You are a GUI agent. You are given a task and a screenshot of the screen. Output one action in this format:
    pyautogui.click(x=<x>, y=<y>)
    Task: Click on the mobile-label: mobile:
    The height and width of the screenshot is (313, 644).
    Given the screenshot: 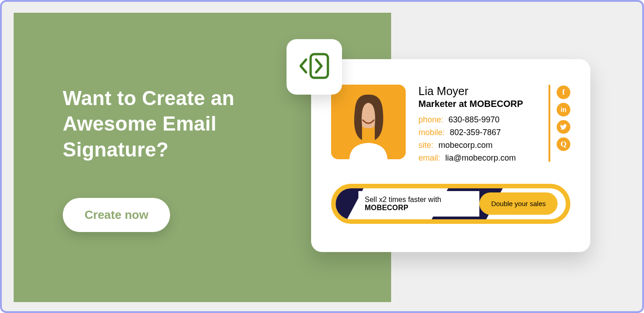 What is the action you would take?
    pyautogui.click(x=432, y=132)
    